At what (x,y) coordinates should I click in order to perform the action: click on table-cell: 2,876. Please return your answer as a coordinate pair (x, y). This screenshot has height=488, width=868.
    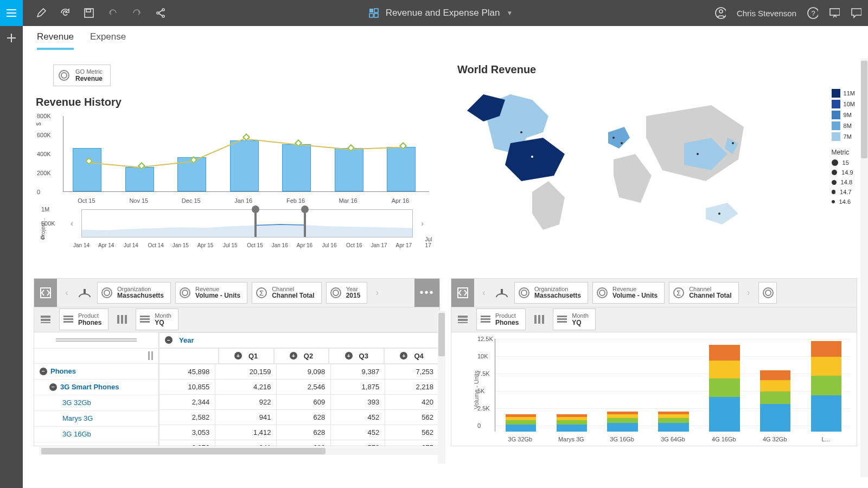
    Looking at the image, I should click on (188, 442).